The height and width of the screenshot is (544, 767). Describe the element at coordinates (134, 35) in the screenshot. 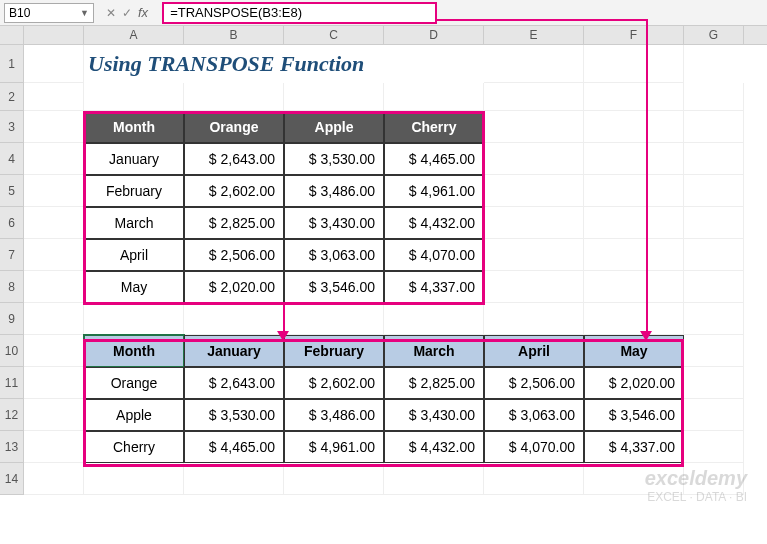

I see `col-header-a: A` at that location.